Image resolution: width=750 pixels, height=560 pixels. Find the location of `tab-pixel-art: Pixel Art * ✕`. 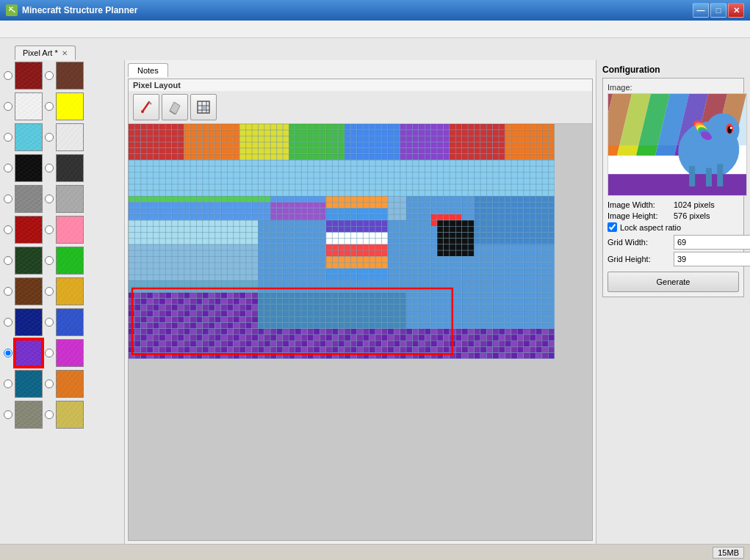

tab-pixel-art: Pixel Art * ✕ is located at coordinates (46, 53).